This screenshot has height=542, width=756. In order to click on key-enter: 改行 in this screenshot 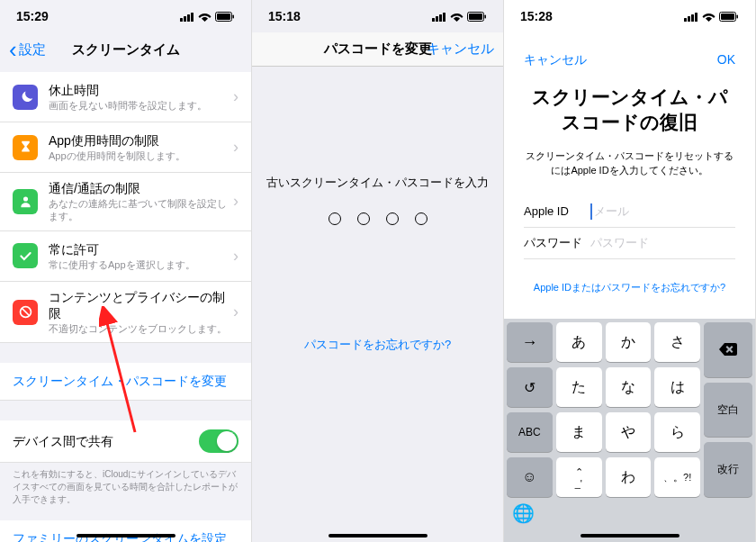, I will do `click(728, 470)`.